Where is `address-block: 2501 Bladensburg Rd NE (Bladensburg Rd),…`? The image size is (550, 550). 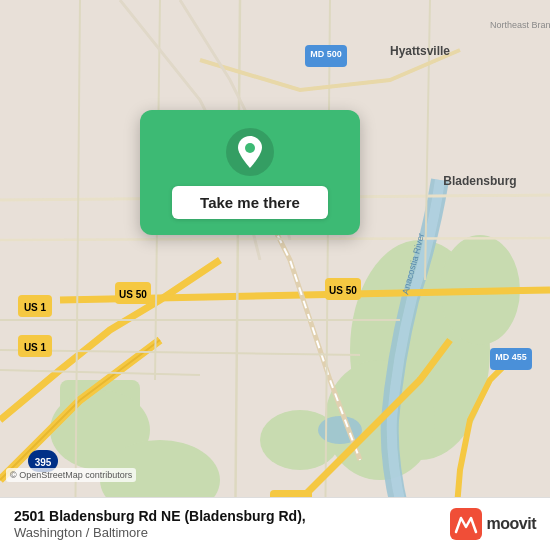
address-block: 2501 Bladensburg Rd NE (Bladensburg Rd),… is located at coordinates (160, 524).